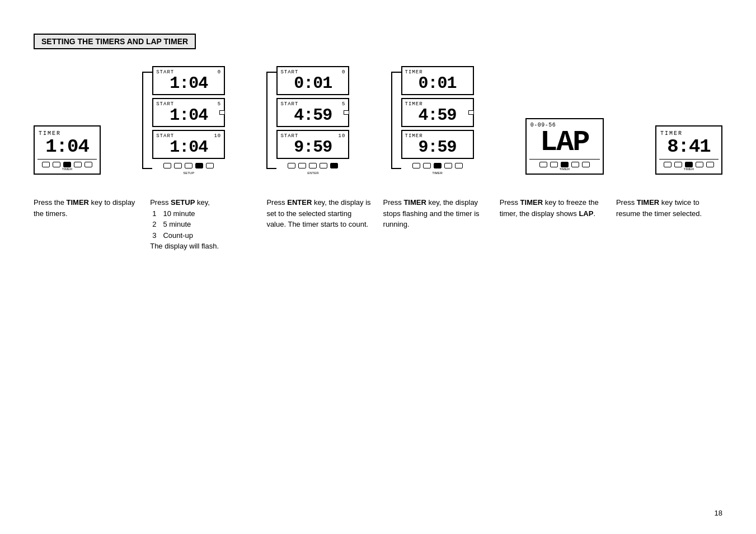  I want to click on list-num: 2, so click(158, 224).